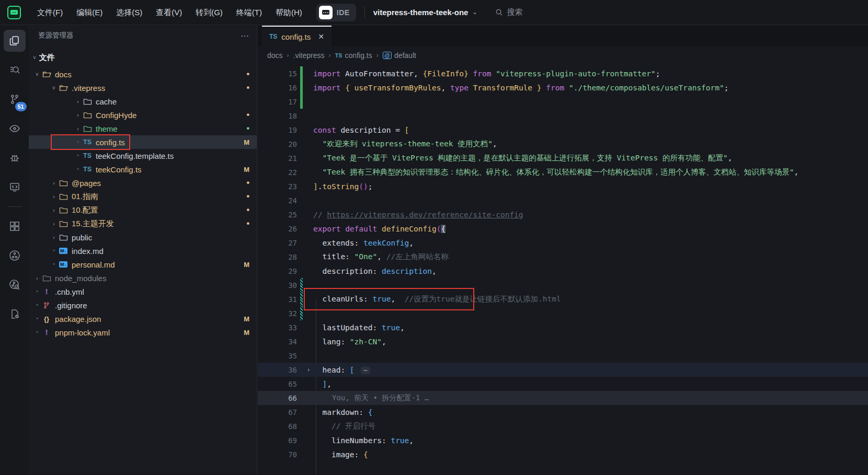 This screenshot has width=868, height=475. What do you see at coordinates (143, 183) in the screenshot?
I see `tree-item-@pages: ›@pages•` at bounding box center [143, 183].